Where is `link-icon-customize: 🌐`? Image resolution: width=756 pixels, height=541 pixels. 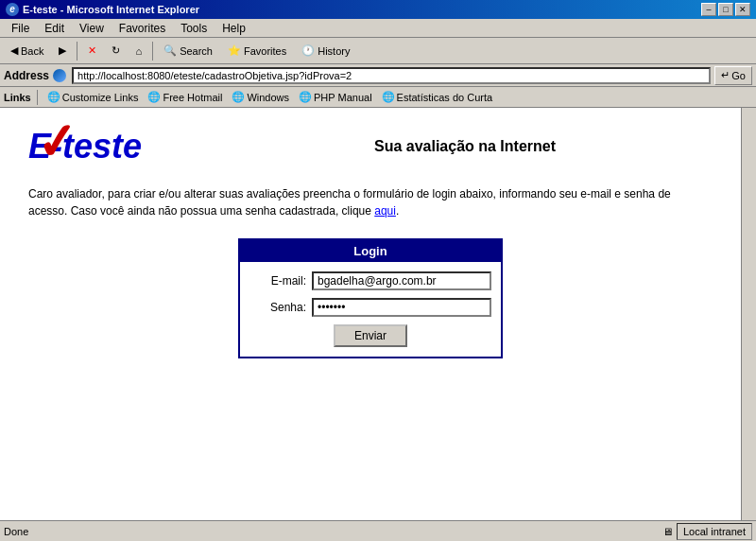
link-icon-customize: 🌐 is located at coordinates (54, 96).